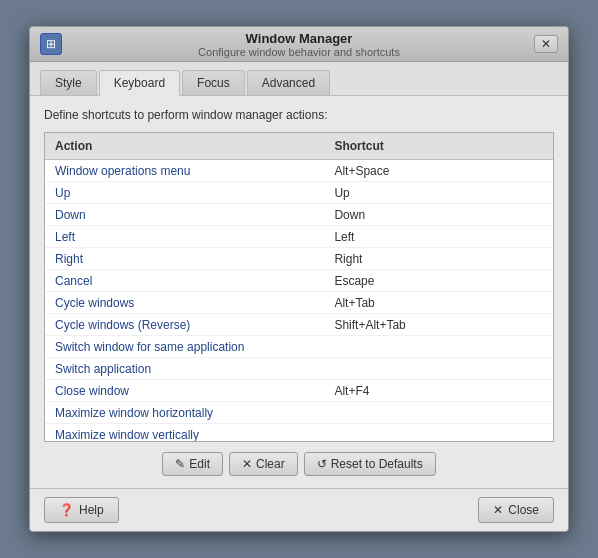 This screenshot has height=558, width=598. What do you see at coordinates (299, 281) in the screenshot?
I see `table-row: Cancel Escape` at bounding box center [299, 281].